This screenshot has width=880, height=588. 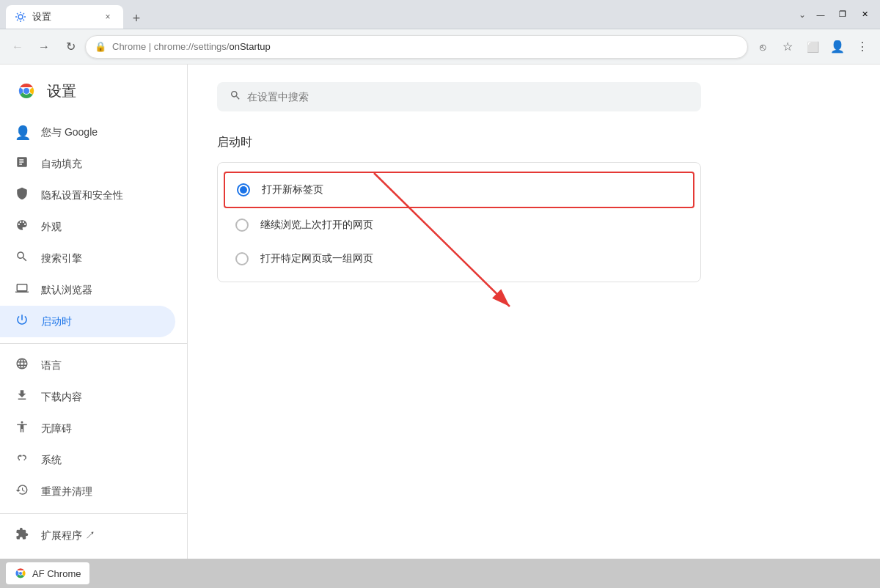 I want to click on sidebar-label-reset: 重置并清理, so click(x=67, y=492).